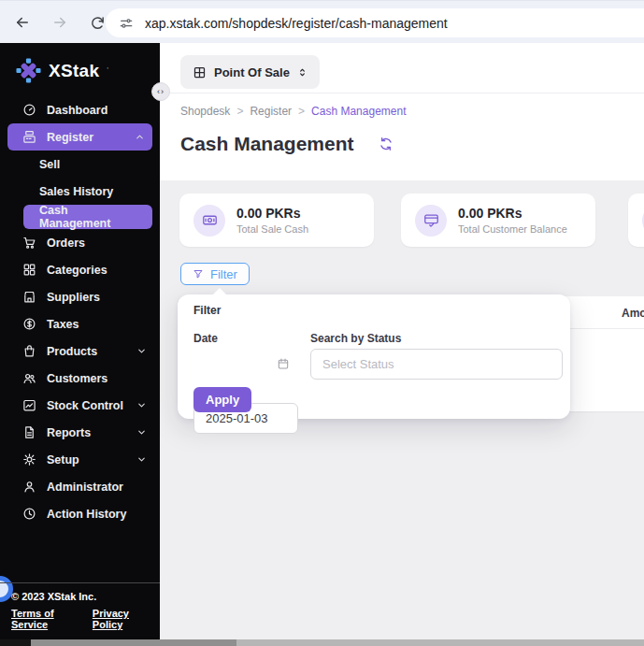  I want to click on apply-button: Apply, so click(222, 400).